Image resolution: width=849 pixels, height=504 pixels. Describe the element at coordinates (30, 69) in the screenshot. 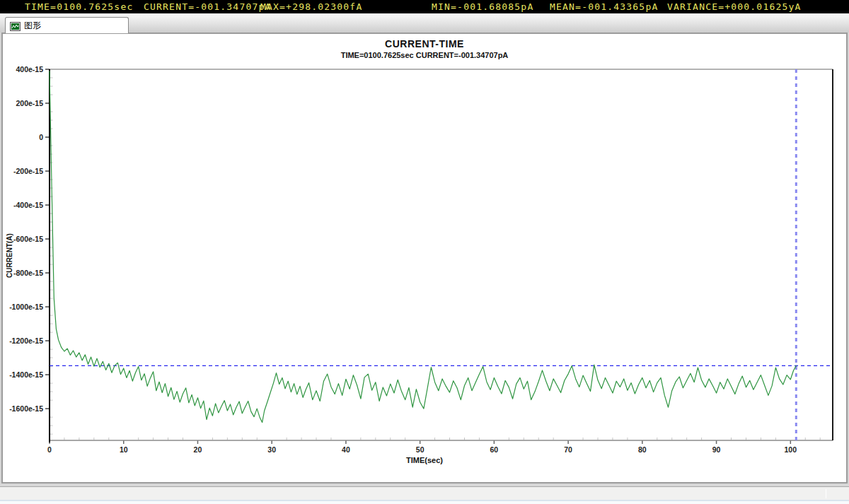

I see `y-tick-label: 400e-15` at that location.